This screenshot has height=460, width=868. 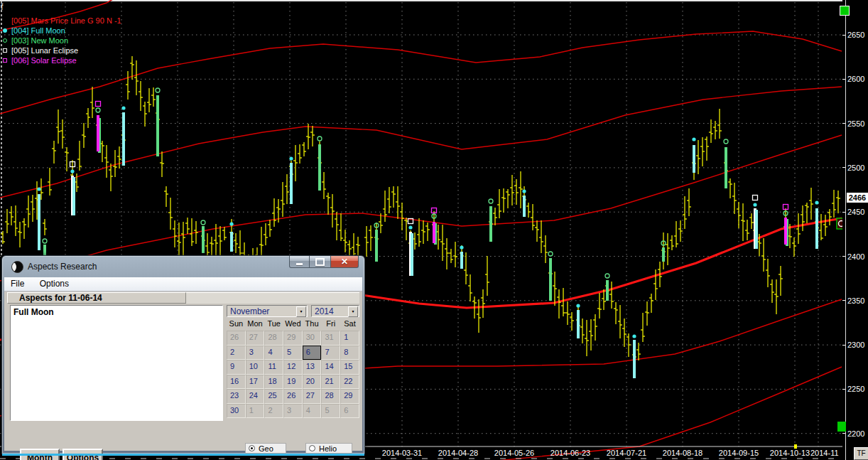 What do you see at coordinates (236, 397) in the screenshot?
I see `calendar-day: 23` at bounding box center [236, 397].